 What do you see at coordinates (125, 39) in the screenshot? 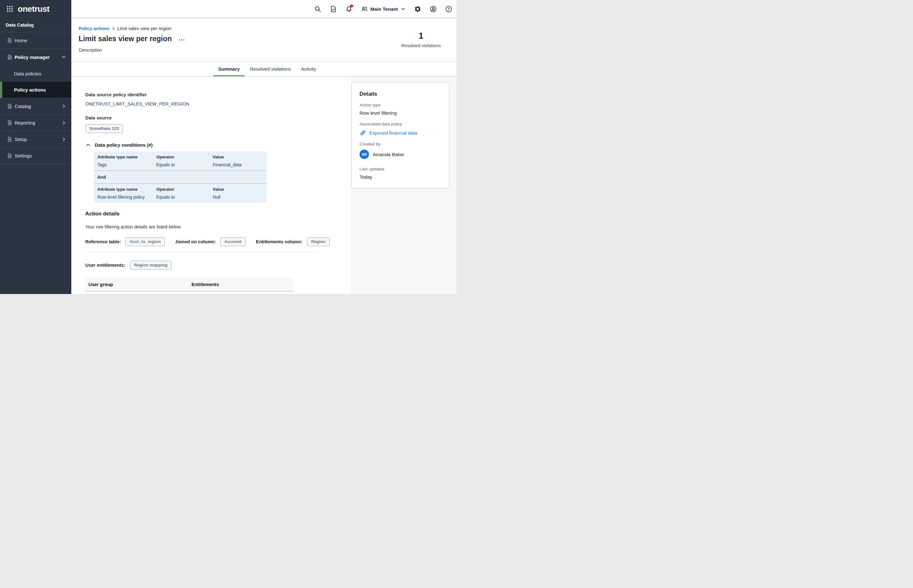
I see `page-title: Limit sales view per region` at bounding box center [125, 39].